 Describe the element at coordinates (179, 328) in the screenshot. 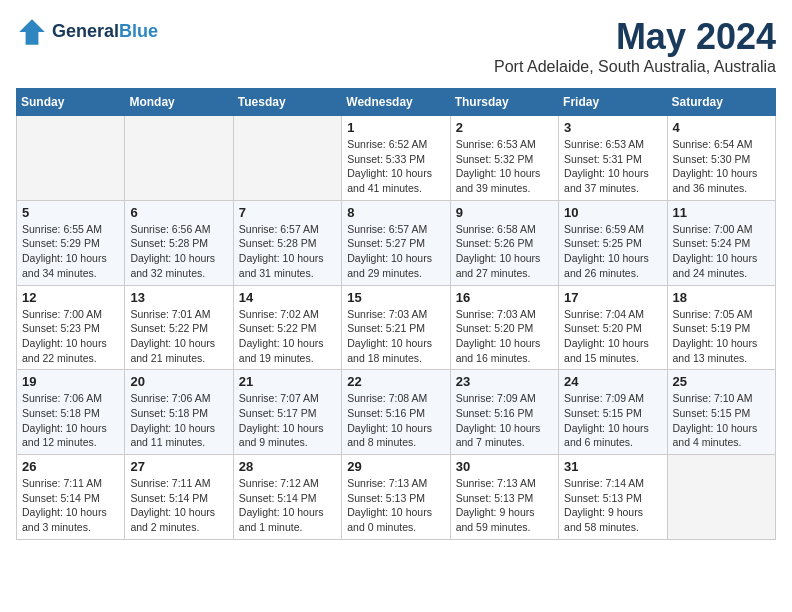

I see `day-cell: 13Sunrise: 7:01 AM Sunset: 5:22 PM Dayli…` at that location.